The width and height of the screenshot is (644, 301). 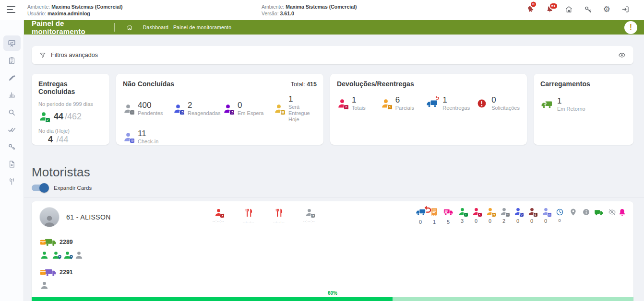 I want to click on period-value: 44, so click(x=59, y=117).